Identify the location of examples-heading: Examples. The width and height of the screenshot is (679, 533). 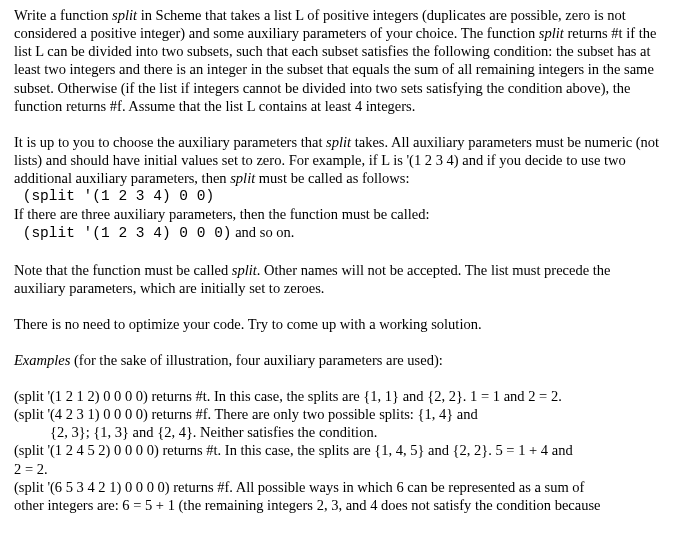
(42, 360).